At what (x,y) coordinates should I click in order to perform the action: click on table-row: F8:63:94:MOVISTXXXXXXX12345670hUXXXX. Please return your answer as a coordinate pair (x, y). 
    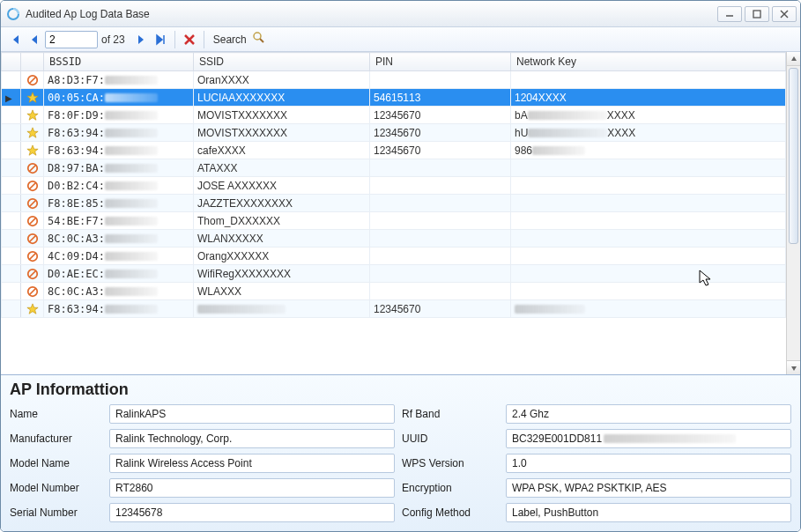
    Looking at the image, I should click on (394, 133).